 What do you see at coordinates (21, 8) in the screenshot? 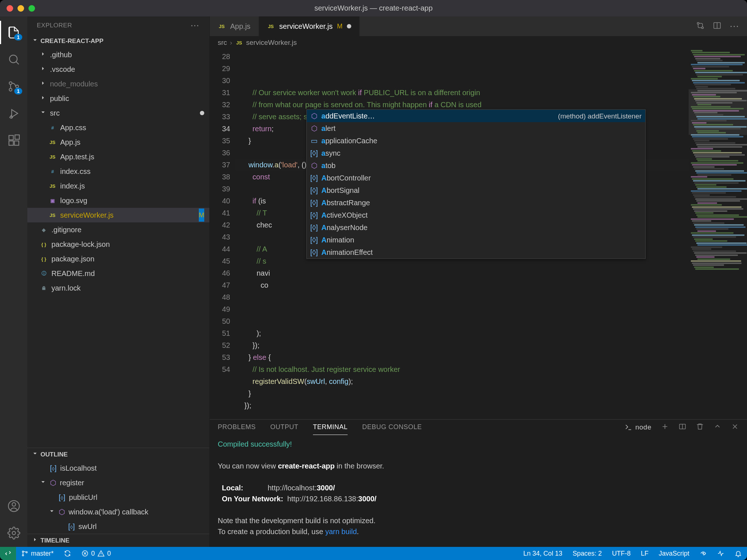
I see `minimize-window-button` at bounding box center [21, 8].